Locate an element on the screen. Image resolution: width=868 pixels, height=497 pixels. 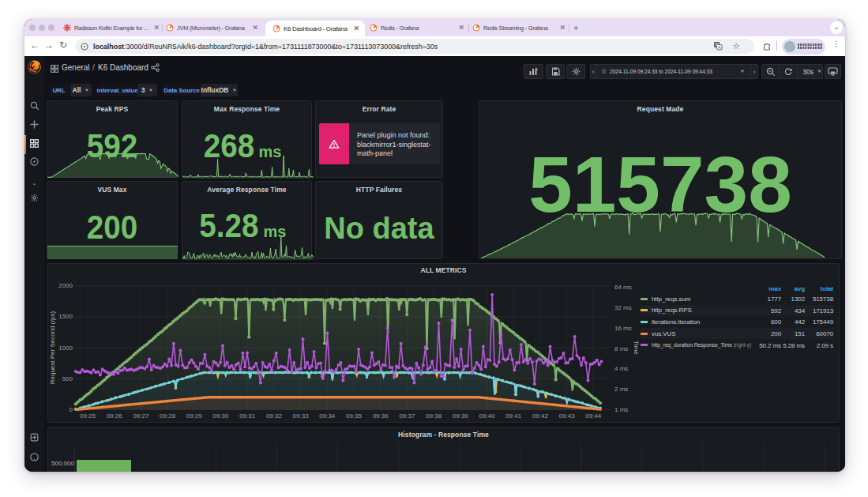
svg-text: 09:32 is located at coordinates (275, 416).